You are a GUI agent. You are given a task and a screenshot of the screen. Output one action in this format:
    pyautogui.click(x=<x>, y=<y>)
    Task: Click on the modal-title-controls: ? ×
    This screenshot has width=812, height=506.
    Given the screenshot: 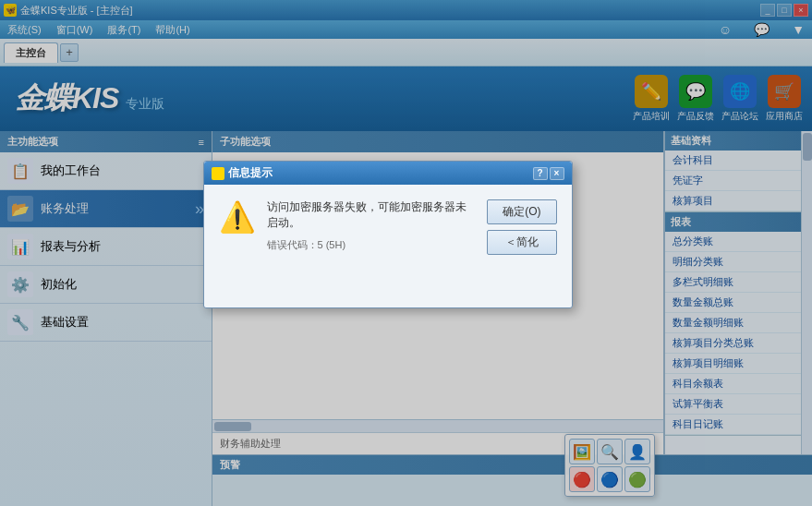 What is the action you would take?
    pyautogui.click(x=549, y=174)
    